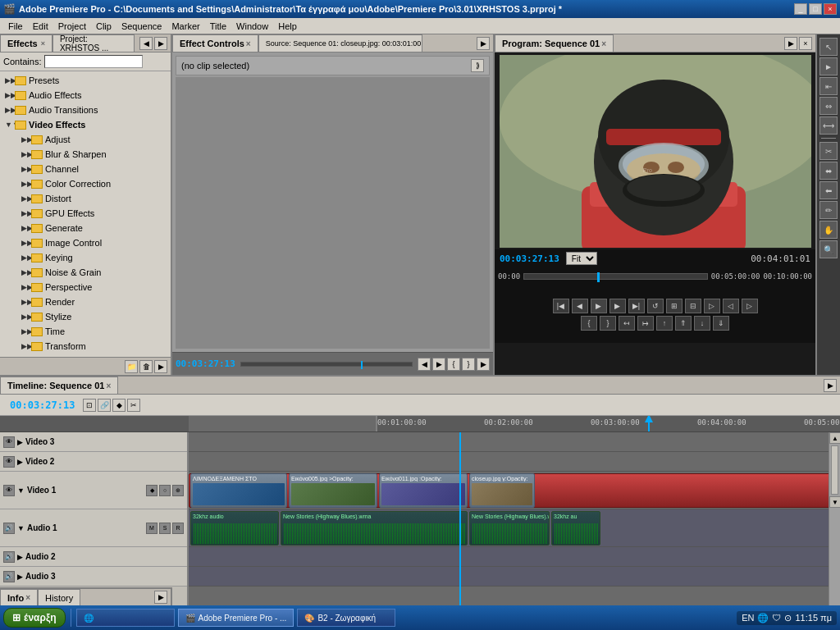 Image resolution: width=840 pixels, height=630 pixels. What do you see at coordinates (835, 470) in the screenshot?
I see `vscroll-thumb` at bounding box center [835, 470].